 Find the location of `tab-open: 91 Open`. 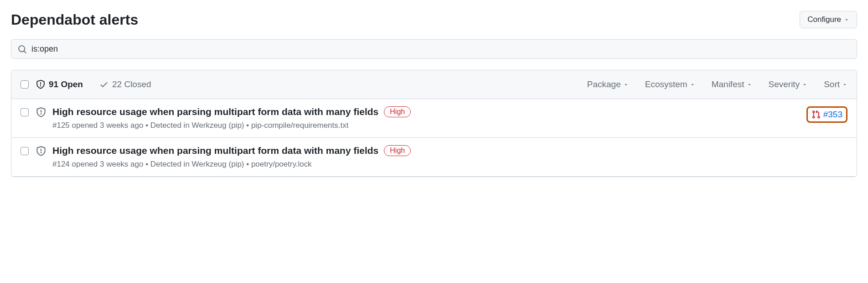

tab-open: 91 Open is located at coordinates (59, 84).